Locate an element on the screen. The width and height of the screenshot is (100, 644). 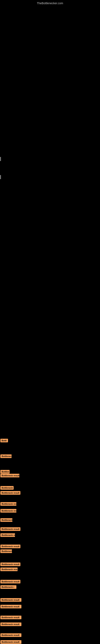
bottleneck-label-2: Bottleneck is located at coordinates (6, 456).